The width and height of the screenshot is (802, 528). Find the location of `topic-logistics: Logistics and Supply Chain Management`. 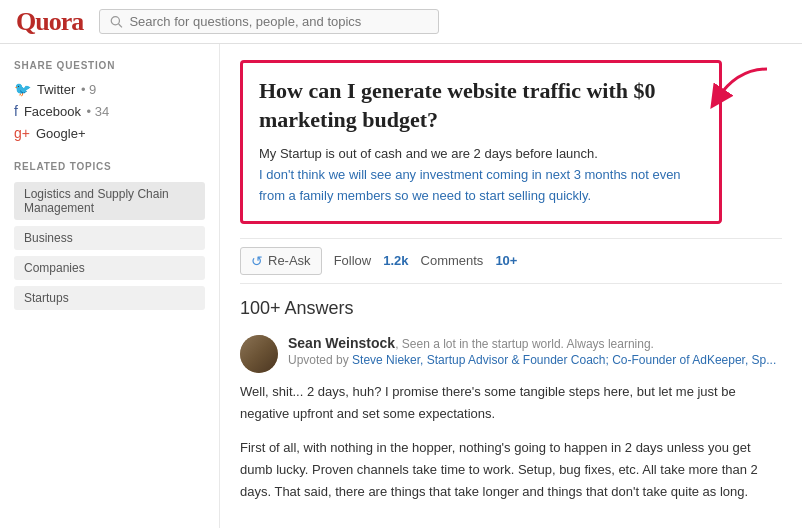

topic-logistics: Logistics and Supply Chain Management is located at coordinates (110, 201).